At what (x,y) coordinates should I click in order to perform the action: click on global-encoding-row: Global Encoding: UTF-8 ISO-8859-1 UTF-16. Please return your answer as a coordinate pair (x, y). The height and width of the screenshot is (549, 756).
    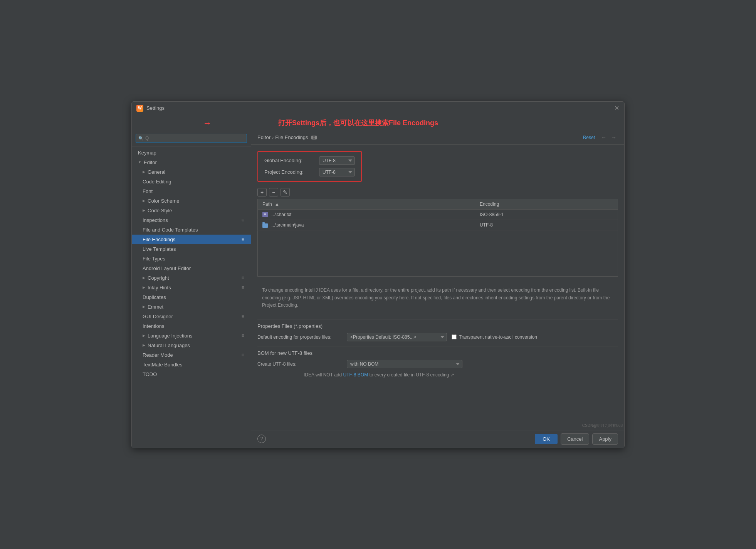
    Looking at the image, I should click on (310, 161).